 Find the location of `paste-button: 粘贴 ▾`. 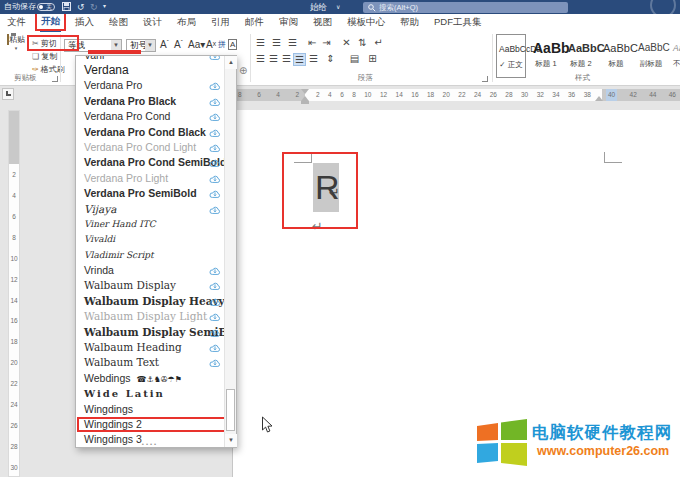

paste-button: 粘贴 ▾ is located at coordinates (16, 54).